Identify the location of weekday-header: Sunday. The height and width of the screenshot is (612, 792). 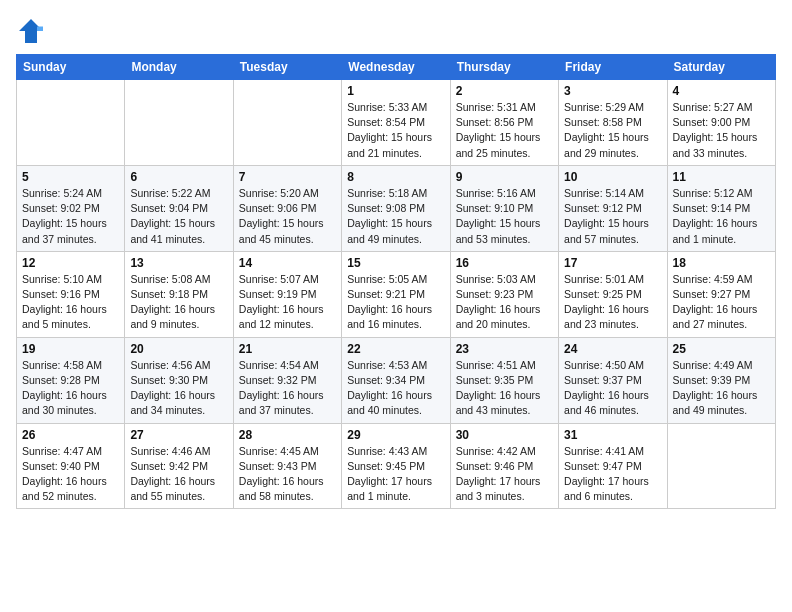
(71, 68).